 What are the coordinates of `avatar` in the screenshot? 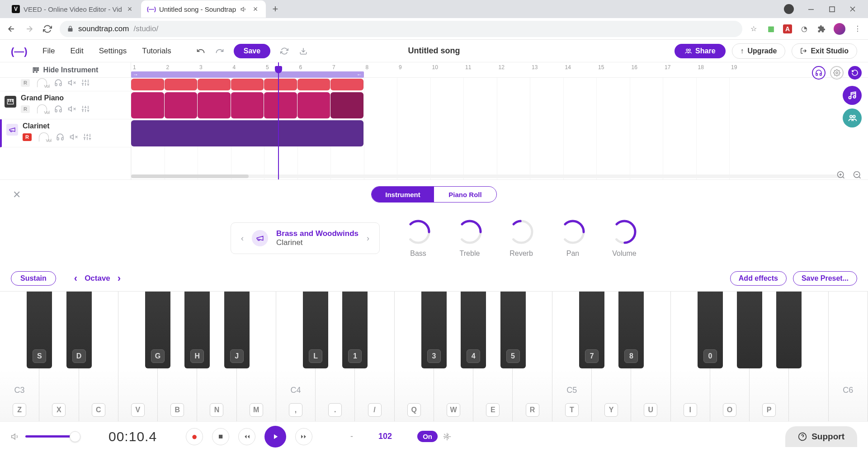 It's located at (840, 29).